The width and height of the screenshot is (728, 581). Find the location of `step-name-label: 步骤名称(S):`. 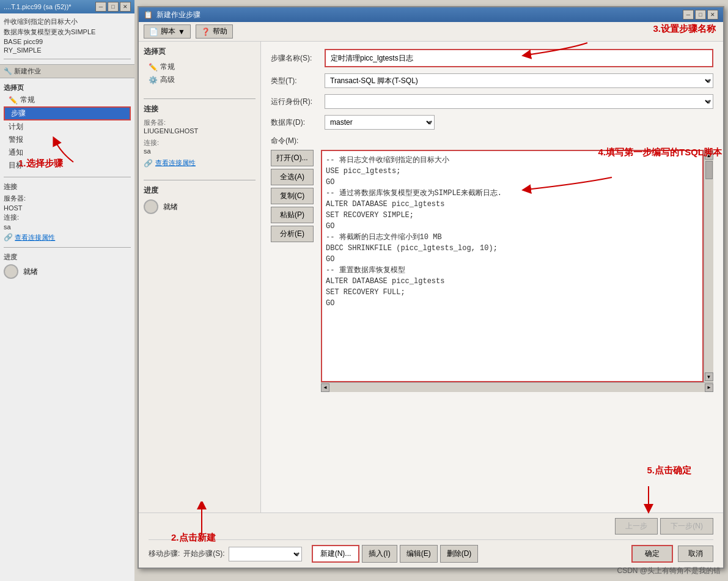

step-name-label: 步骤名称(S): is located at coordinates (295, 59).